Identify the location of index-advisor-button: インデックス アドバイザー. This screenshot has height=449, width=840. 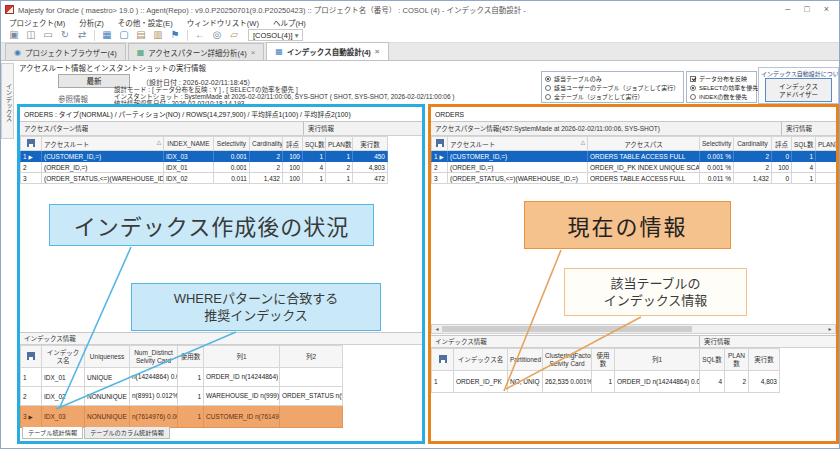
(798, 90).